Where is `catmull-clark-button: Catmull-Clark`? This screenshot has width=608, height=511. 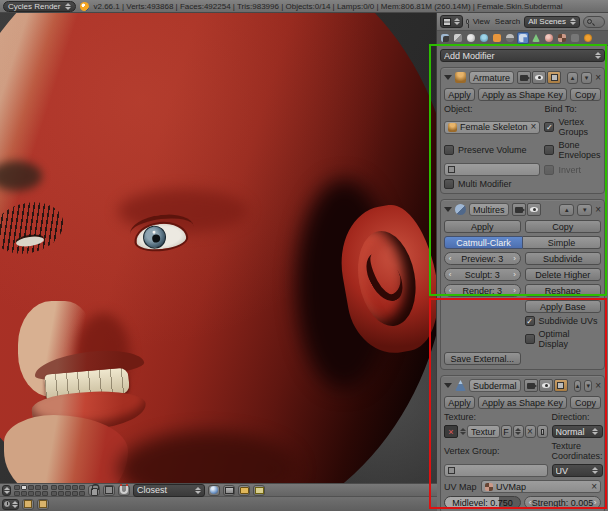 catmull-clark-button: Catmull-Clark is located at coordinates (484, 242).